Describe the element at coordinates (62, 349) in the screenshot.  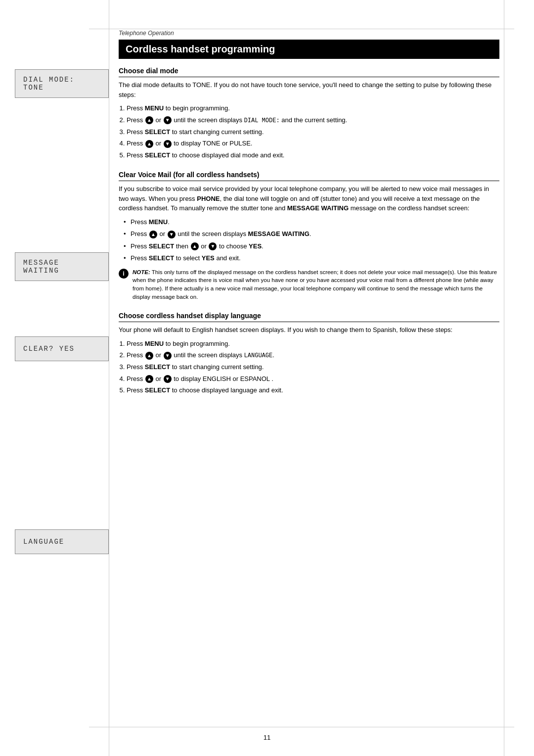
I see `lcd-screen-clear-yes: CLEAR? YES` at that location.